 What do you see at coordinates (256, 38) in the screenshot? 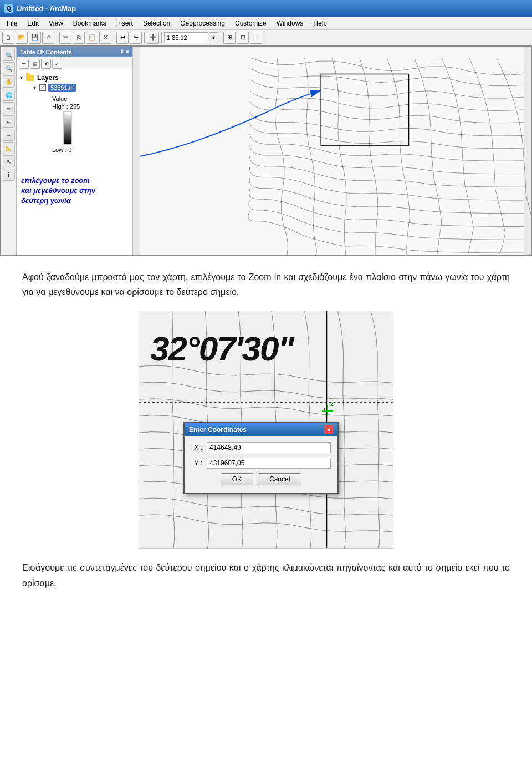
I see `layers-button: ≡` at bounding box center [256, 38].